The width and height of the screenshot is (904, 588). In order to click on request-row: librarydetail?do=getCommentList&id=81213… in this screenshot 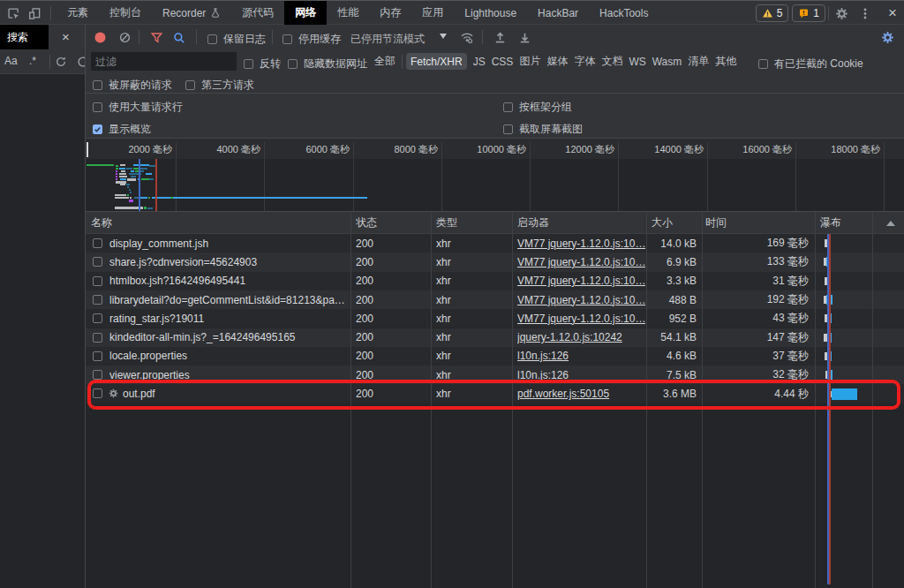, I will do `click(494, 300)`.